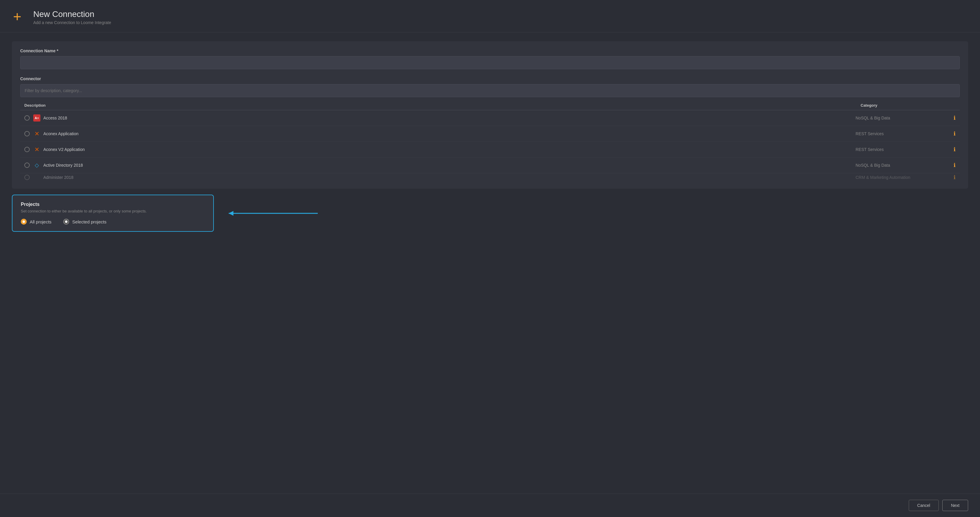 Image resolution: width=980 pixels, height=517 pixels. What do you see at coordinates (450, 165) in the screenshot?
I see `connector-name-active-dir: Active Directory 2018` at bounding box center [450, 165].